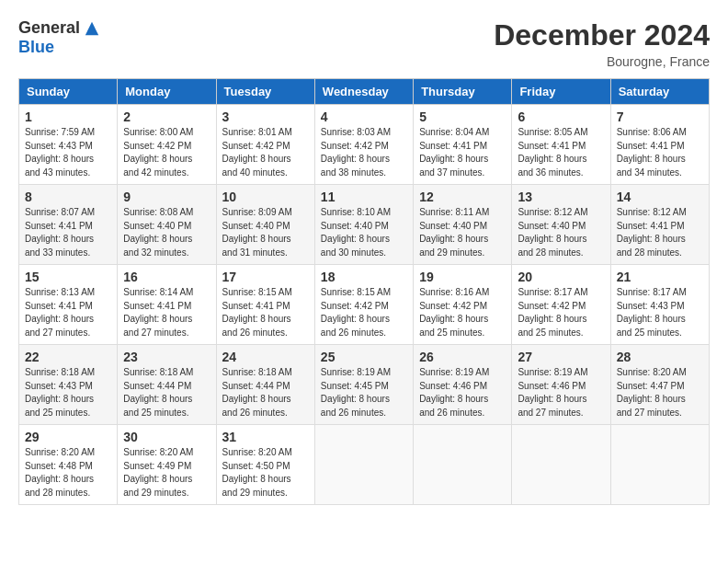 This screenshot has width=728, height=563. I want to click on calendar-cell: 5Sunrise: 8:04 AMSunset: 4:41 PMDaylight…, so click(463, 145).